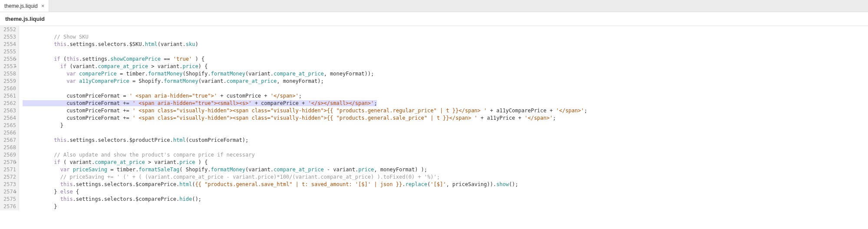  Describe the element at coordinates (21, 6) in the screenshot. I see `tab-label: theme.js.liquid` at that location.